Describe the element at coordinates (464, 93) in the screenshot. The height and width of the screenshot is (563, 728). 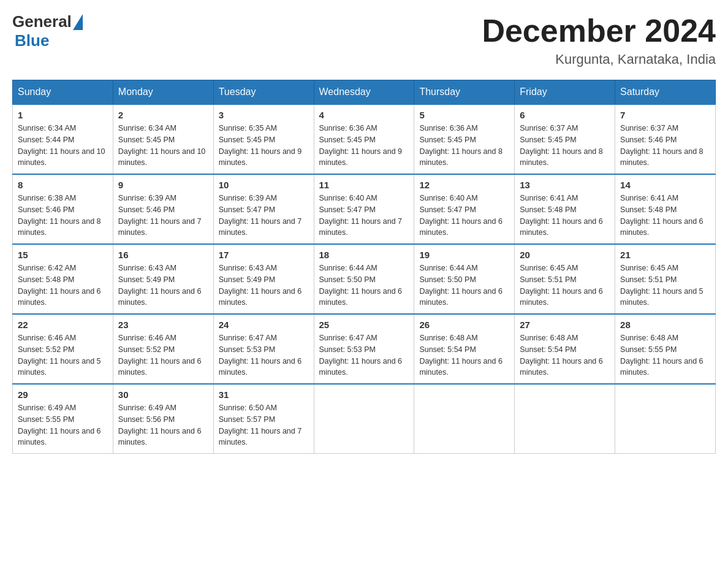
I see `weekday-header-thursday: Thursday` at that location.